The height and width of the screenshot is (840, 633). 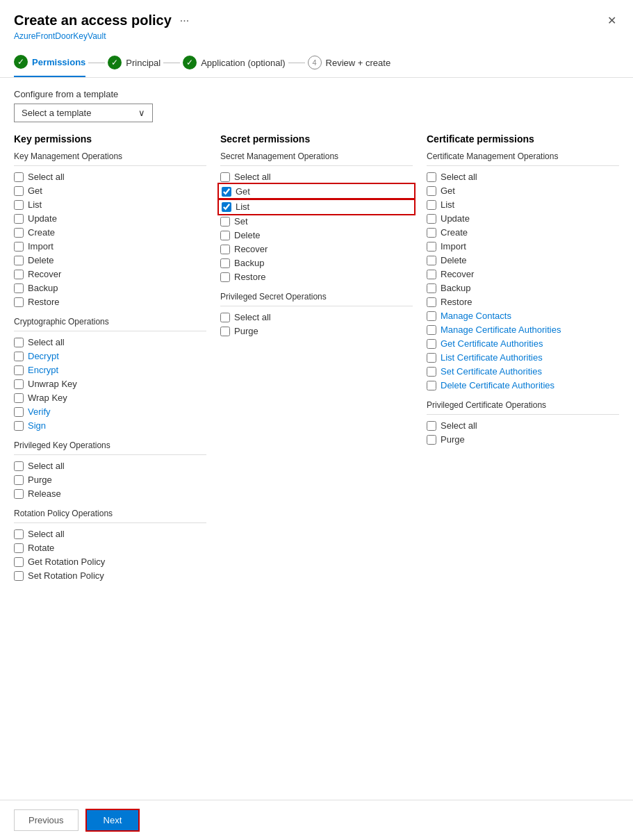 I want to click on crypto-select-all-row: Select all, so click(x=110, y=342).